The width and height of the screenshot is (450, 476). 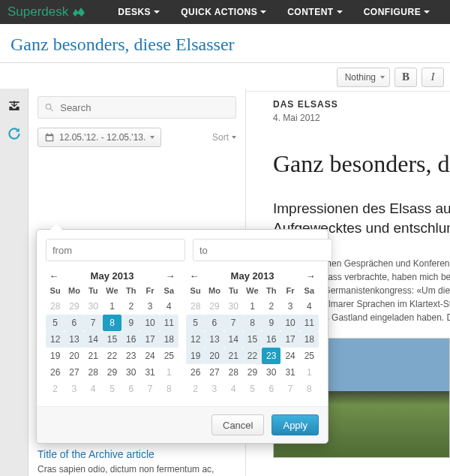 I want to click on brand: Superdesk, so click(x=46, y=12).